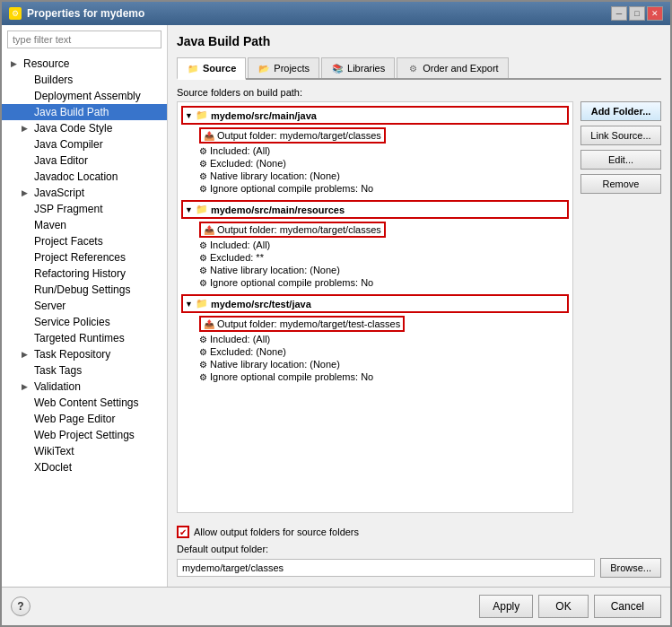 The image size is (672, 627). Describe the element at coordinates (419, 41) in the screenshot. I see `page-title: Java Build Path` at that location.